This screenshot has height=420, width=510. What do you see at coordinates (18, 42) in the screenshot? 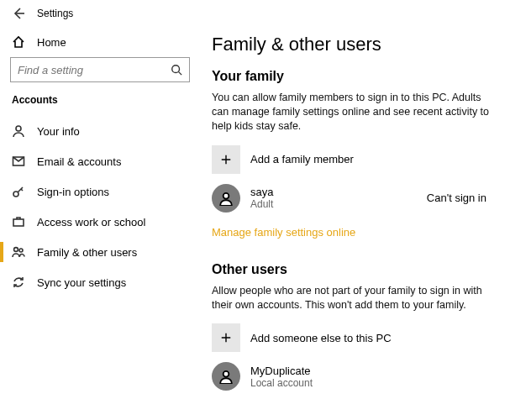
I see `home-icon` at bounding box center [18, 42].